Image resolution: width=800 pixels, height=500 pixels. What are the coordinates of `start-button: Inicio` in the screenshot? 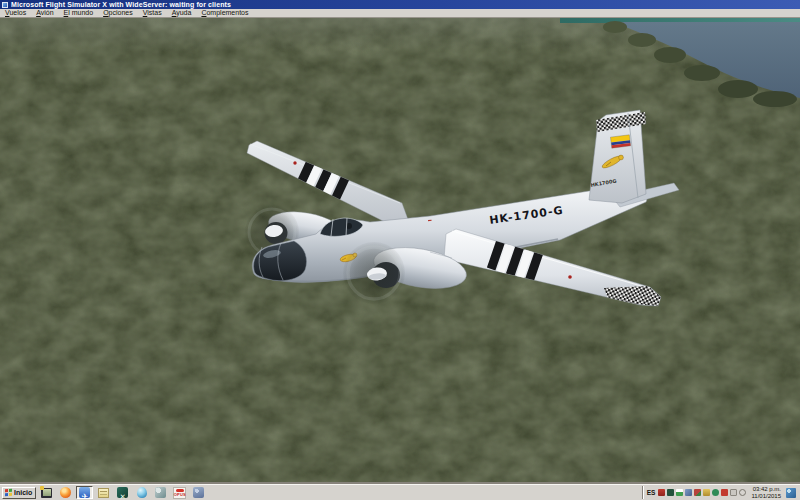 It's located at (19, 493).